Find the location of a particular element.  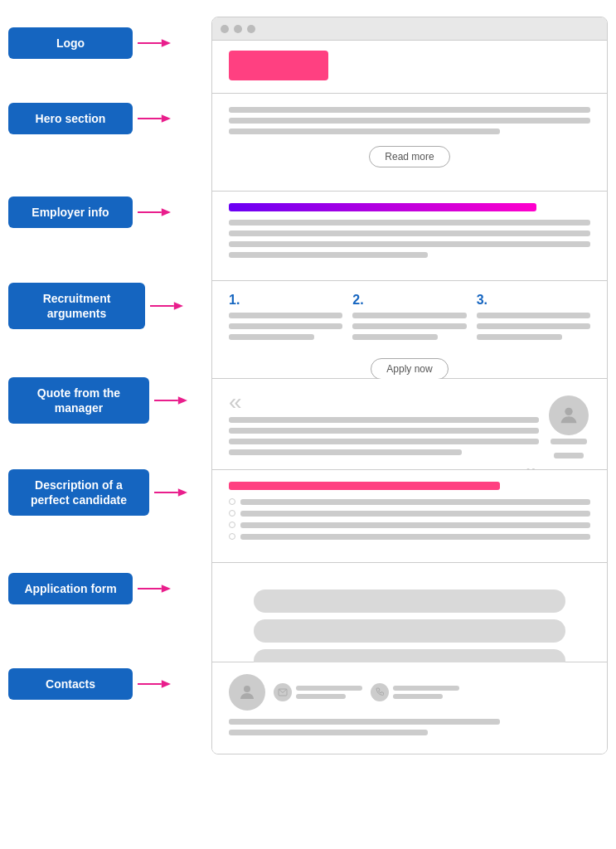

avatar-name-line is located at coordinates (569, 441).